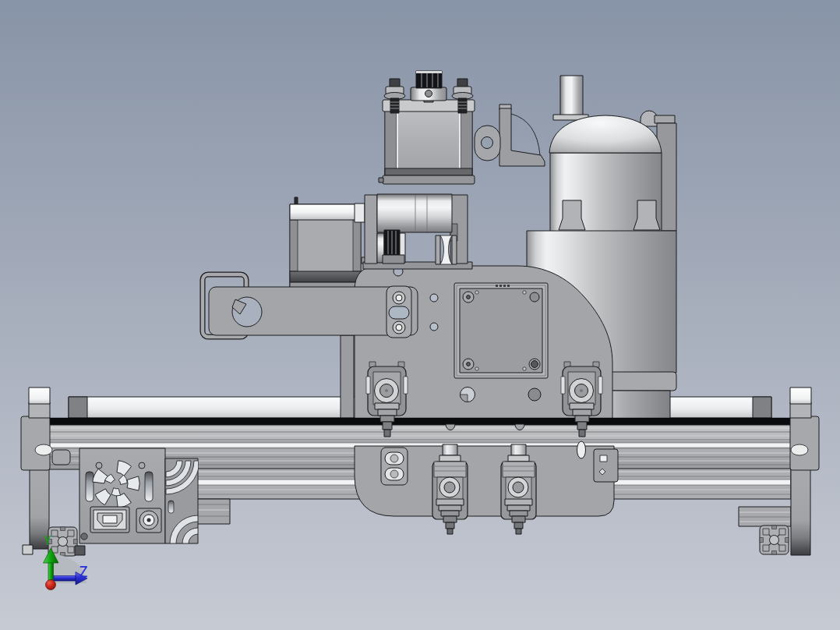 The width and height of the screenshot is (840, 630). I want to click on y-axis-label: Y, so click(48, 541).